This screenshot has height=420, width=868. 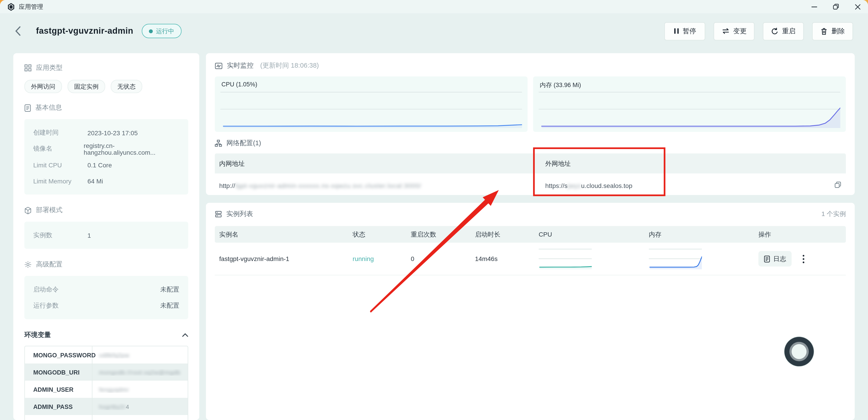 What do you see at coordinates (161, 31) in the screenshot?
I see `status-badge: 运行中` at bounding box center [161, 31].